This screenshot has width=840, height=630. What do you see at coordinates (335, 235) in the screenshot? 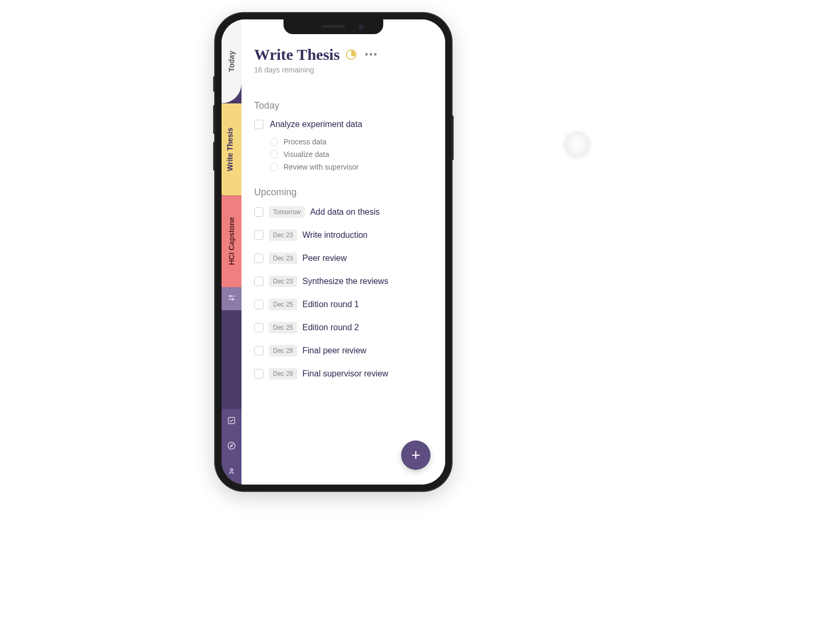
I see `task-text: Write introduction` at bounding box center [335, 235].